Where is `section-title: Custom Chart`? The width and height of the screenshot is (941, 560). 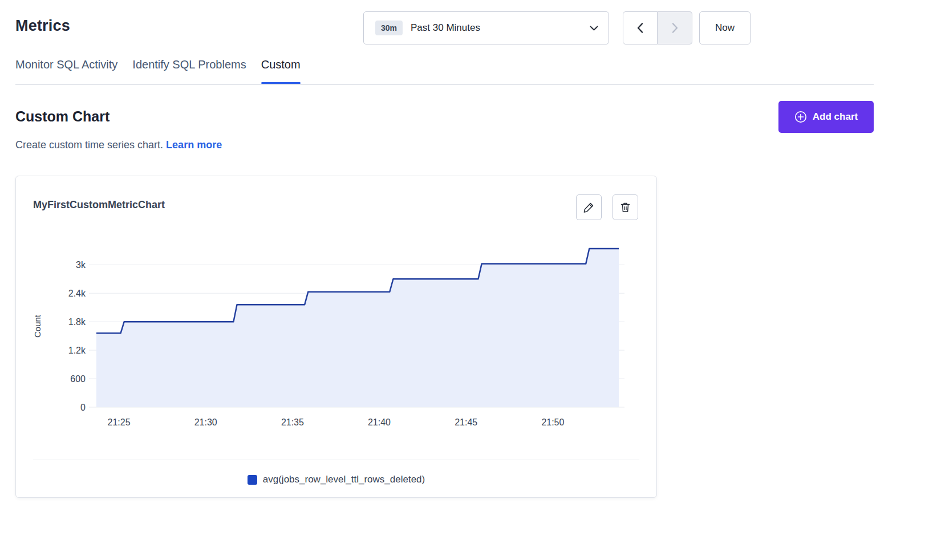
section-title: Custom Chart is located at coordinates (63, 116).